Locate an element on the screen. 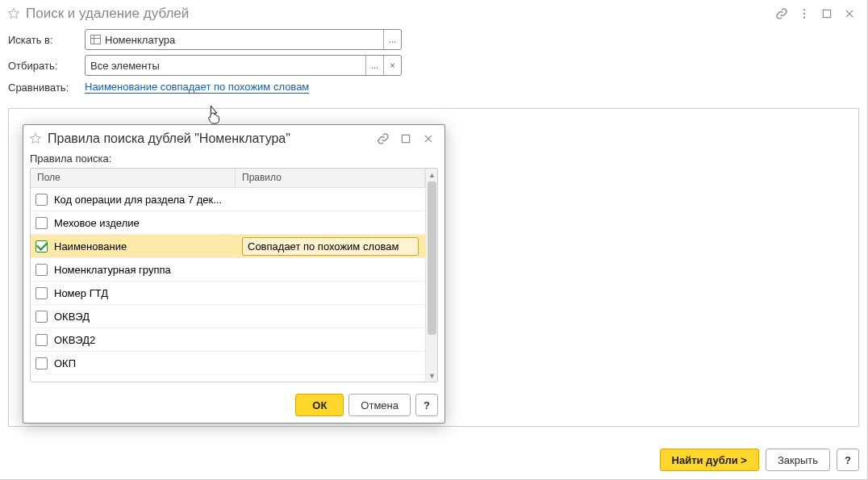 The height and width of the screenshot is (480, 868). table-row: Код операции для раздела 7 дек... is located at coordinates (227, 200).